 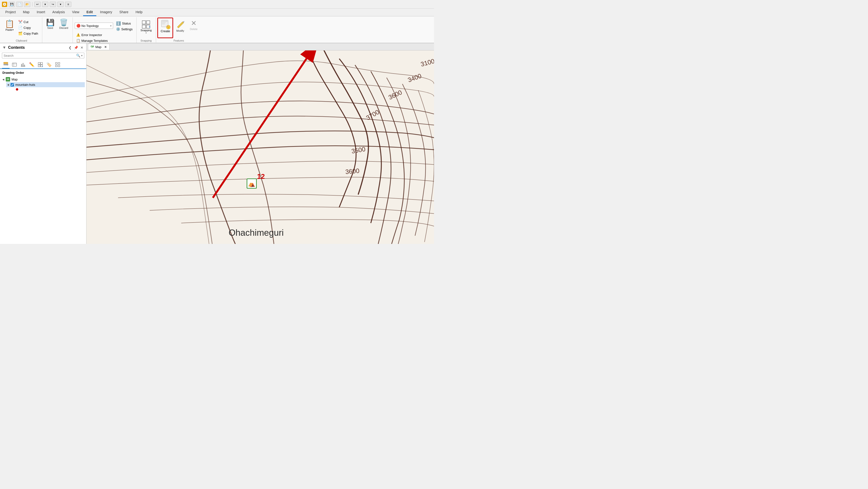 I want to click on standalone-tables-btn, so click(x=14, y=65).